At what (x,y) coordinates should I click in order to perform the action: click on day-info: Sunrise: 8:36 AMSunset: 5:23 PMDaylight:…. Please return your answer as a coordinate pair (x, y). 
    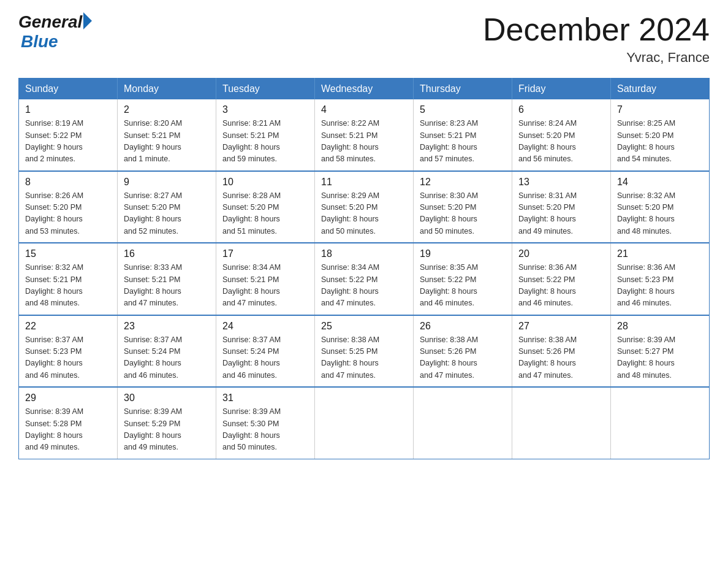
    Looking at the image, I should click on (660, 286).